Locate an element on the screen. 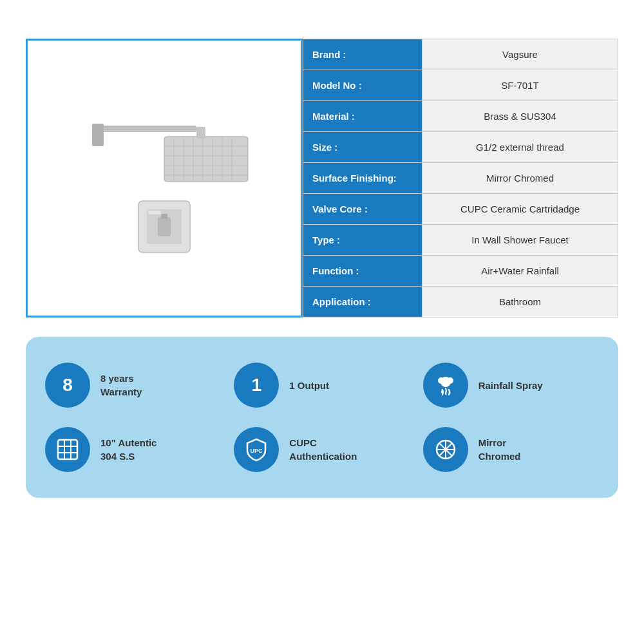 Image resolution: width=644 pixels, height=644 pixels. spec-value: SF-701T is located at coordinates (520, 86).